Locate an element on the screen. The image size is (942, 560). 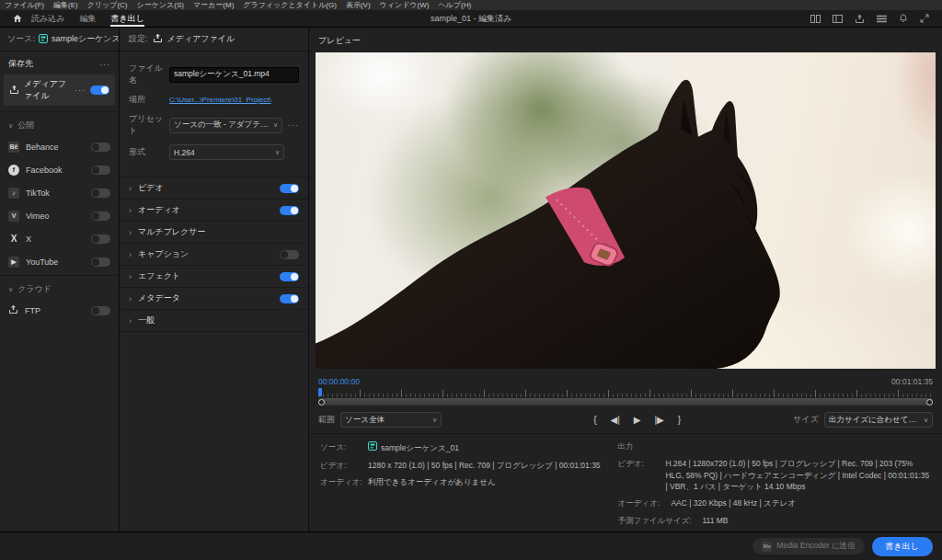
section-metadata: › メタデータ is located at coordinates (213, 299).